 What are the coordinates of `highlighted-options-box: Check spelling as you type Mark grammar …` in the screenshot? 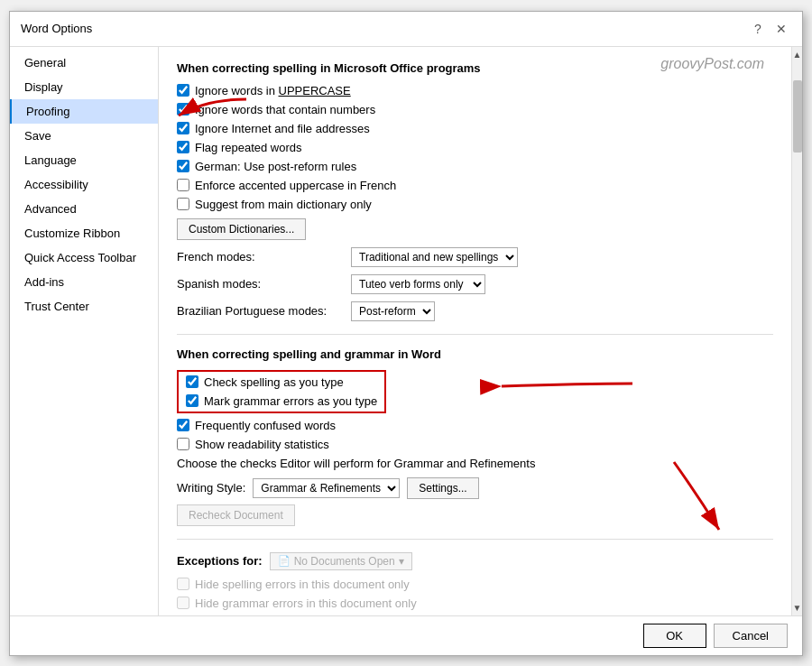 It's located at (281, 392).